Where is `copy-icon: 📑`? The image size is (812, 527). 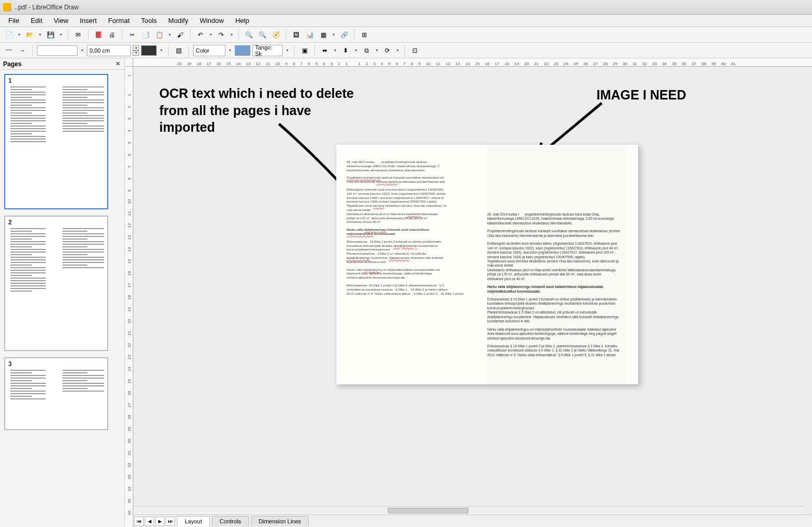
copy-icon: 📑 is located at coordinates (146, 35).